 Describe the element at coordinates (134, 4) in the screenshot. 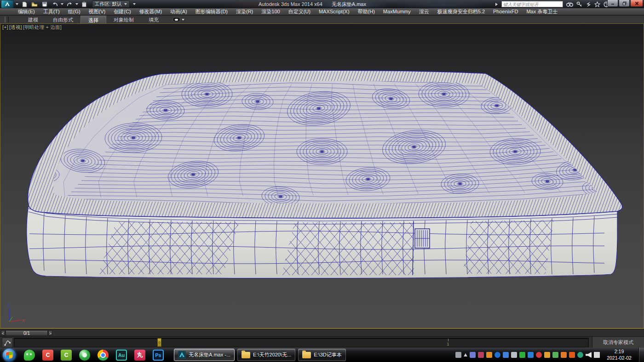

I see `workspace-extra-caret-icon` at that location.